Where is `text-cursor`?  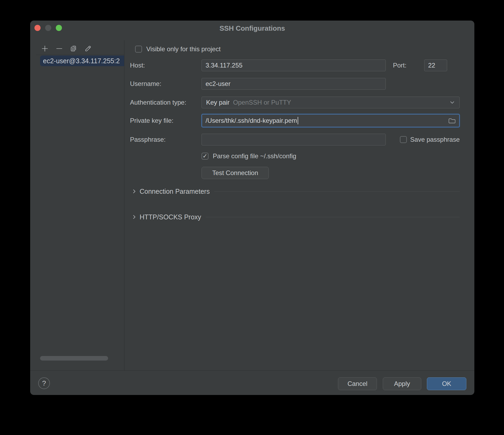
text-cursor is located at coordinates (298, 121).